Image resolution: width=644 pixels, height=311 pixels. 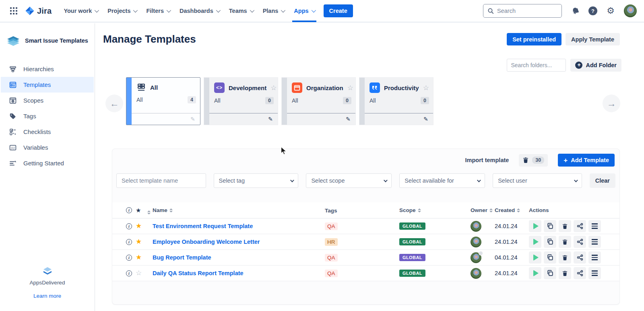 I want to click on search-input, so click(x=525, y=11).